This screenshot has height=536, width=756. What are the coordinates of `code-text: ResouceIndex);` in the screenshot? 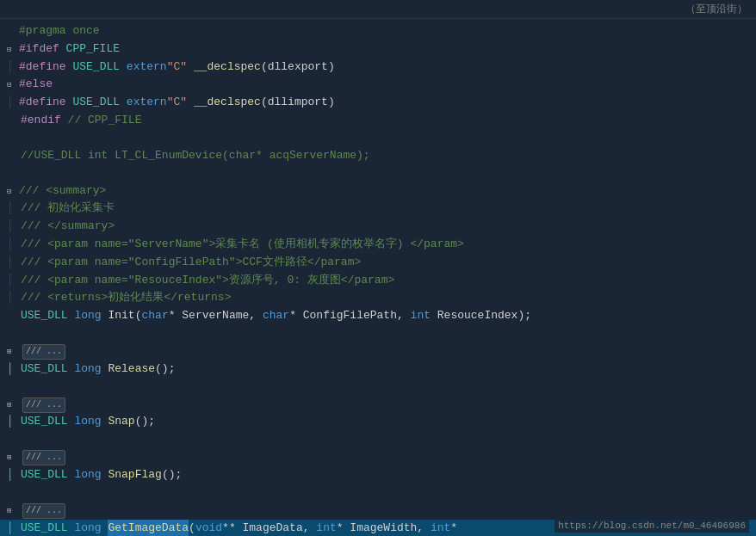 It's located at (480, 317).